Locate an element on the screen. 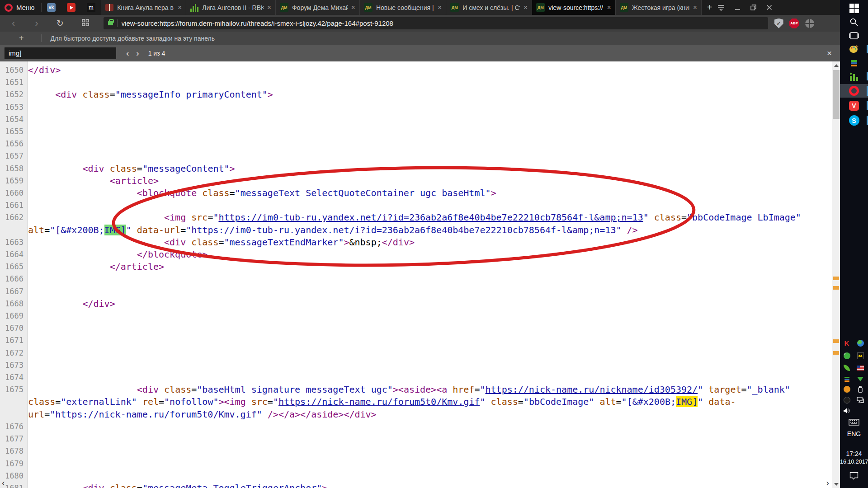 Image resolution: width=868 pixels, height=488 pixels. tab-0: Книга Акула пера в мире× is located at coordinates (144, 7).